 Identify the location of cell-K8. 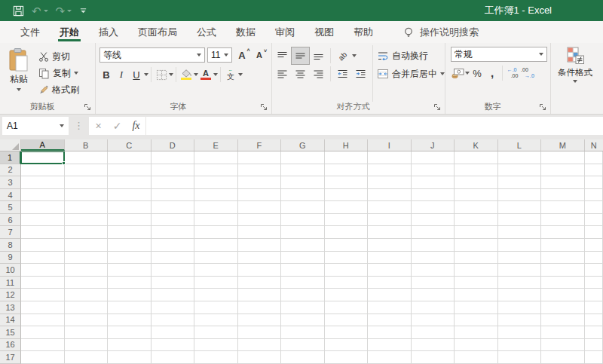
(476, 246).